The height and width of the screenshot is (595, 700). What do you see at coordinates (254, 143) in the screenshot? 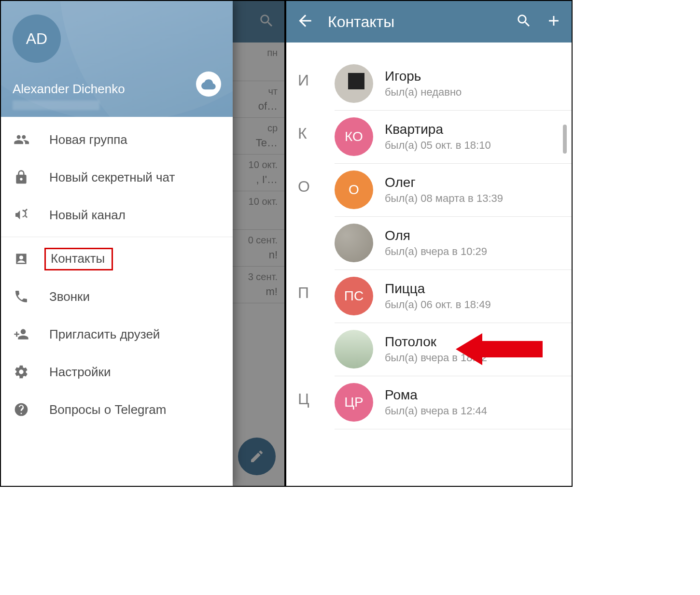
I see `chat-snippet: Te…` at bounding box center [254, 143].